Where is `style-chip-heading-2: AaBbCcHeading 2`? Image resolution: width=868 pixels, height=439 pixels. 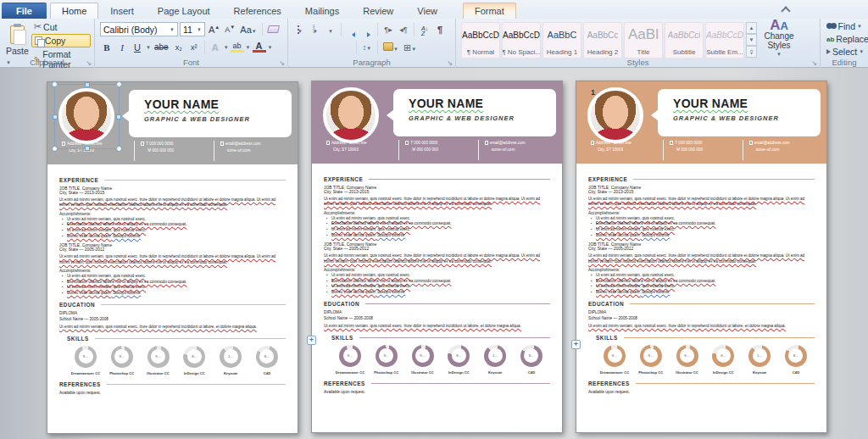 style-chip-heading-2: AaBbCcHeading 2 is located at coordinates (603, 41).